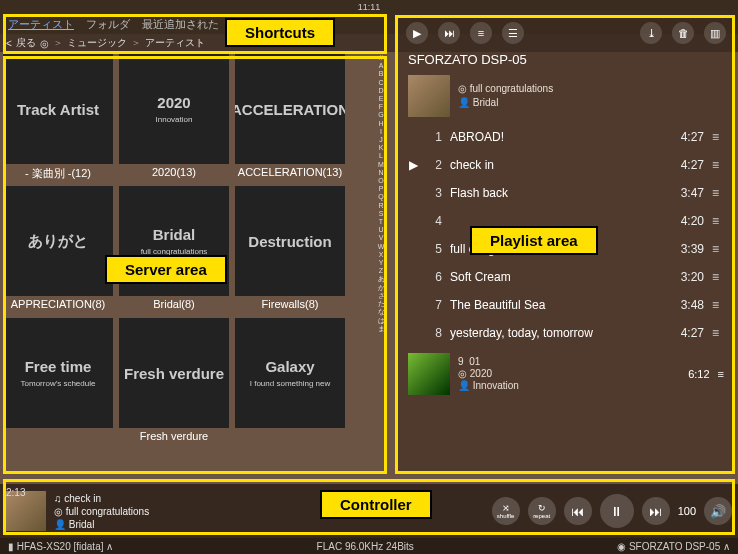 This screenshot has width=738, height=554. I want to click on album-cell: ありがとAPPRECIATION(8), so click(58, 249).